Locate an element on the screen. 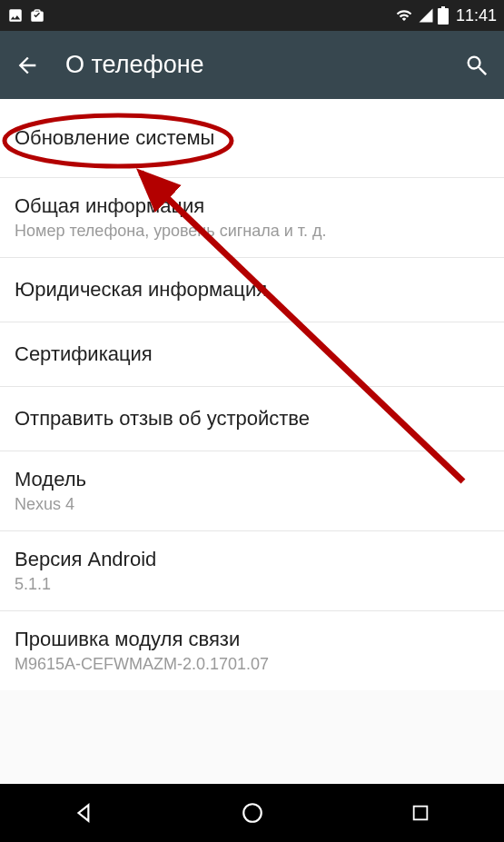 The height and width of the screenshot is (842, 504). page-title: О телефоне is located at coordinates (252, 65).